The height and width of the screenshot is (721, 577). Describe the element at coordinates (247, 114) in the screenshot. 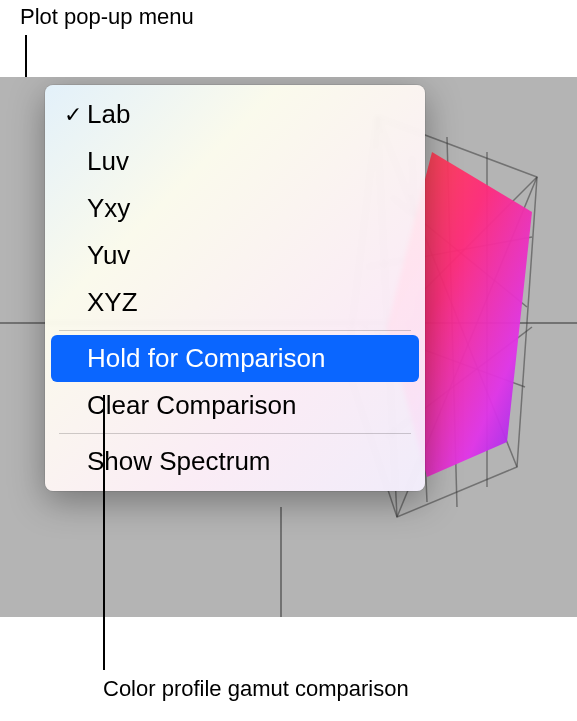

I see `menu-item-label: Lab` at that location.